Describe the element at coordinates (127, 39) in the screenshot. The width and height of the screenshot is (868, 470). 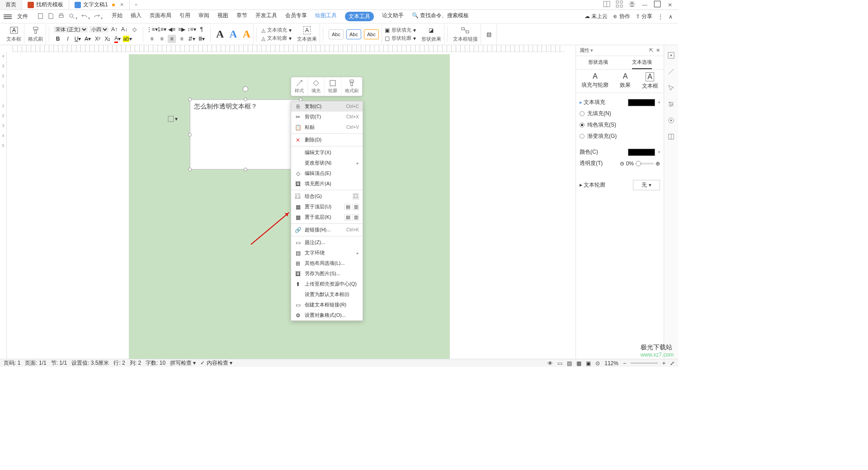
I see `highlight-icon: ab▾` at that location.